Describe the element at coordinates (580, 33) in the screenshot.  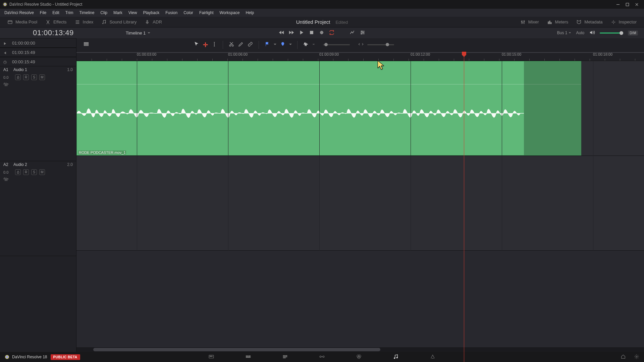
I see `automation-mode: Auto` at that location.